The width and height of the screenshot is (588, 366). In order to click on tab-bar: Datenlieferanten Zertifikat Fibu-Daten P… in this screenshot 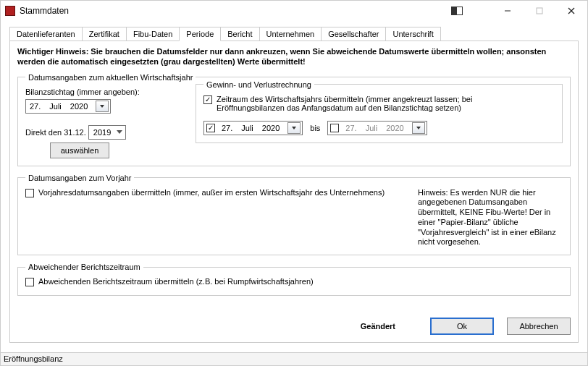, I will do `click(294, 34)`.